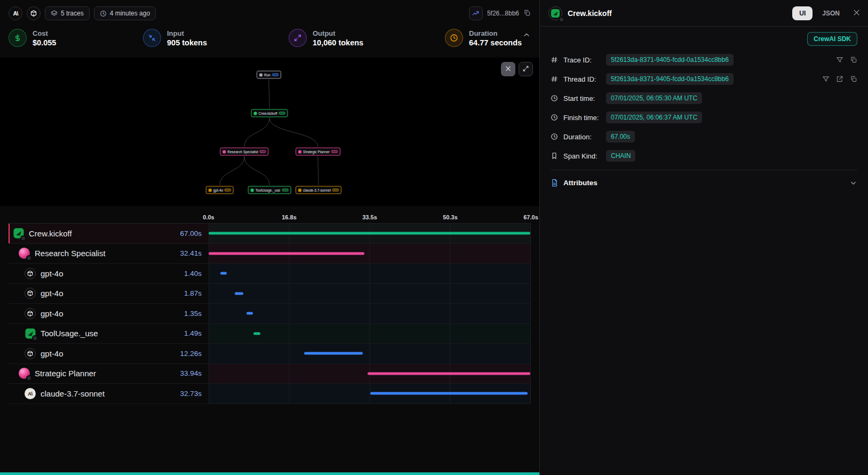 The width and height of the screenshot is (868, 475). I want to click on span-name: gpt-4o, so click(52, 294).